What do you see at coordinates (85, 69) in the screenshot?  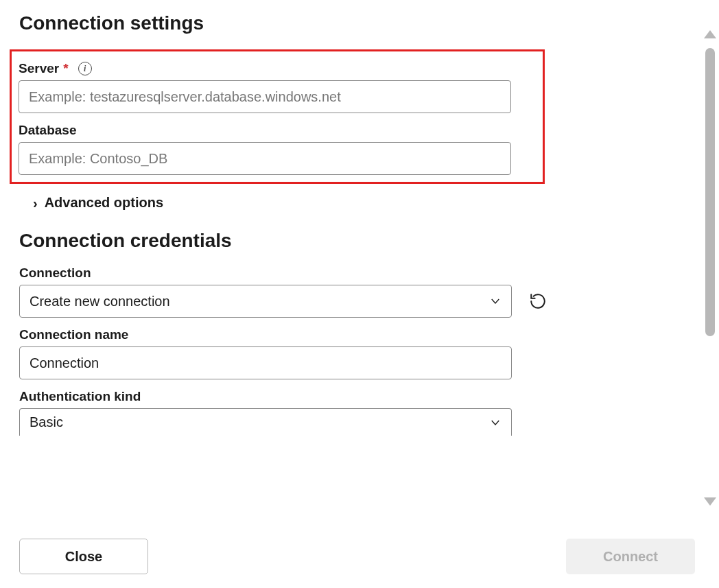 I see `info-icon: i` at bounding box center [85, 69].